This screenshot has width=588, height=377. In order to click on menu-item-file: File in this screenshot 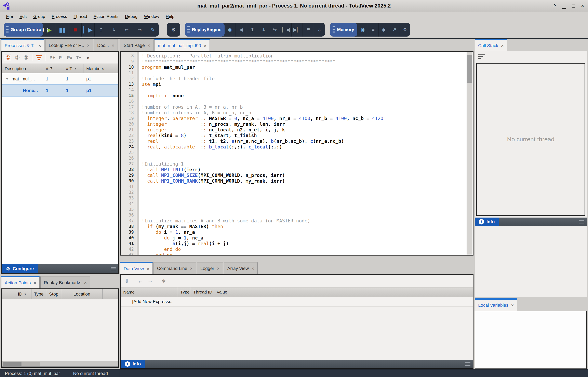, I will do `click(10, 16)`.